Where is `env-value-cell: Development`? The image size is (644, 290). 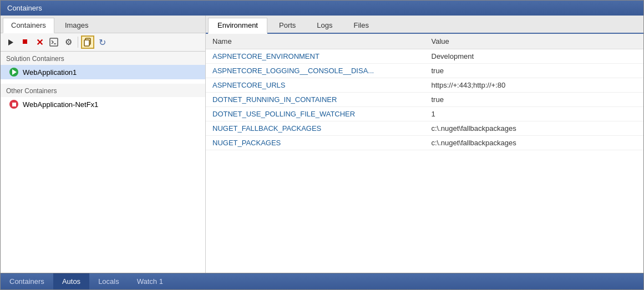
env-value-cell: Development is located at coordinates (535, 57).